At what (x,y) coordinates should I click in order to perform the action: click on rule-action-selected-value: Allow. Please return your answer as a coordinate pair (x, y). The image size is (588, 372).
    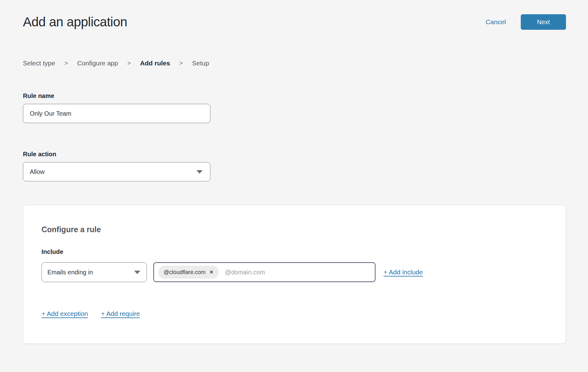
    Looking at the image, I should click on (37, 172).